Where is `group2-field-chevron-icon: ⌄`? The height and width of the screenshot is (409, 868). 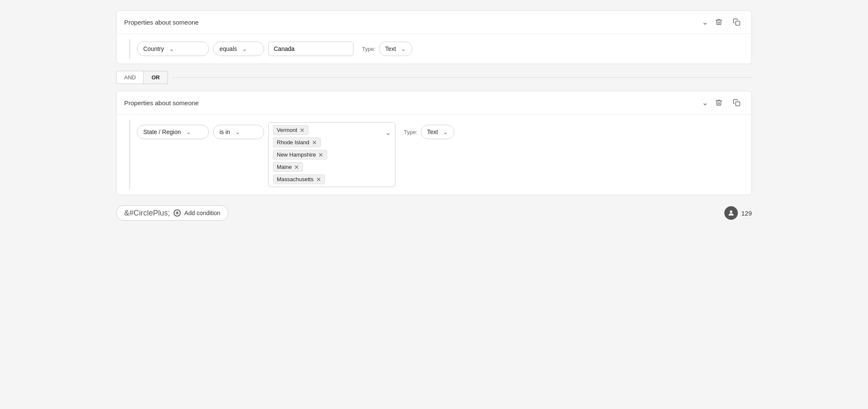 group2-field-chevron-icon: ⌄ is located at coordinates (189, 132).